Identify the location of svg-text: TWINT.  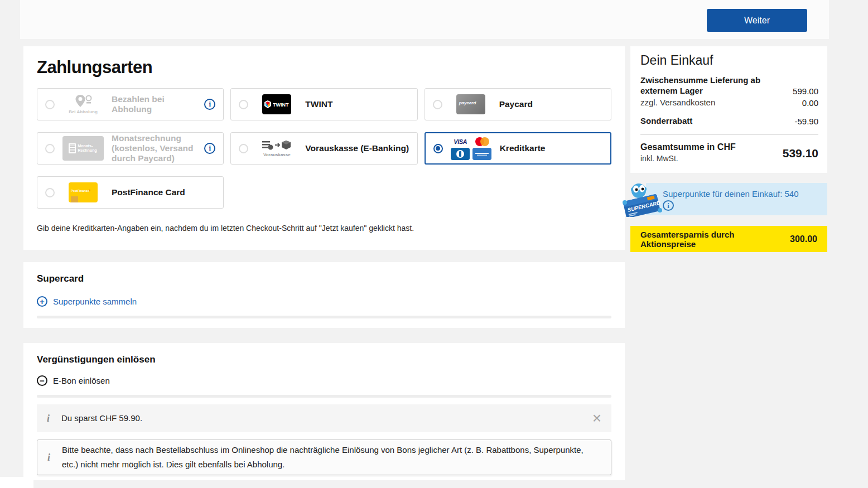
(281, 105).